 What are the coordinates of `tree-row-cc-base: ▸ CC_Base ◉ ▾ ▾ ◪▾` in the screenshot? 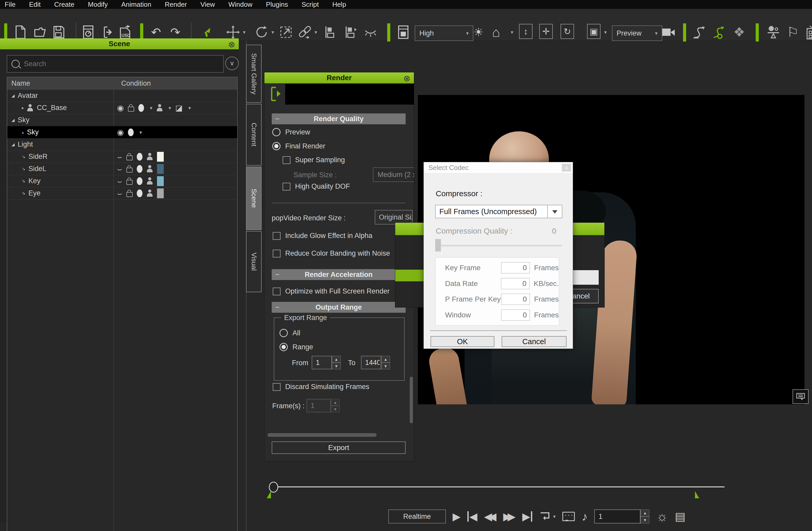 It's located at (122, 108).